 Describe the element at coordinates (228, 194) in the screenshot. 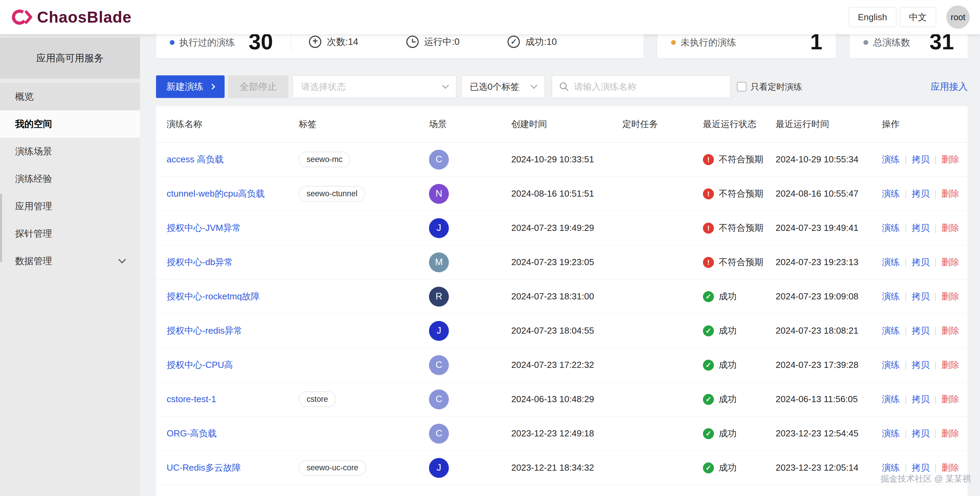

I see `name-cell: ctunnel-web的cpu高负载` at that location.